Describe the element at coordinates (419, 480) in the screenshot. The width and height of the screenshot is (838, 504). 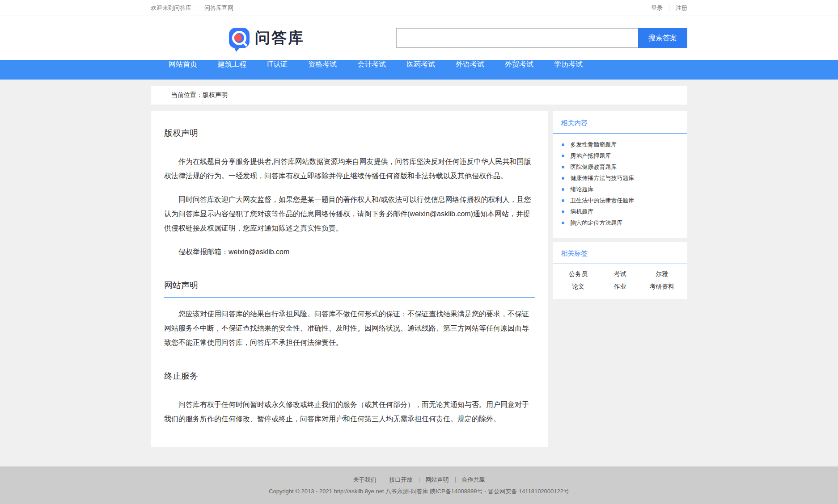
I see `footer-links: 关于我们 接口开放 网站声明 合作共赢` at that location.